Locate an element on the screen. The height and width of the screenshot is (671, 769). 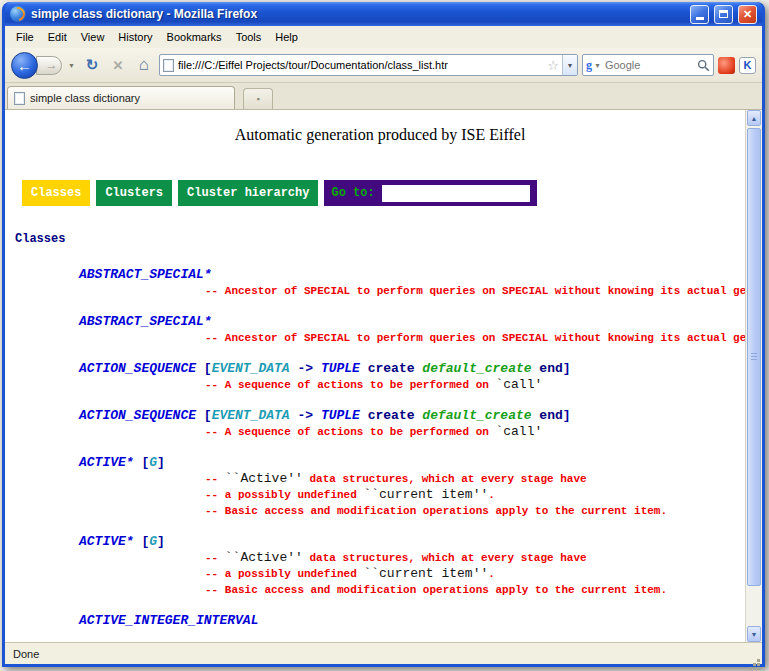
scroll-up-icon: ▲ is located at coordinates (754, 118).